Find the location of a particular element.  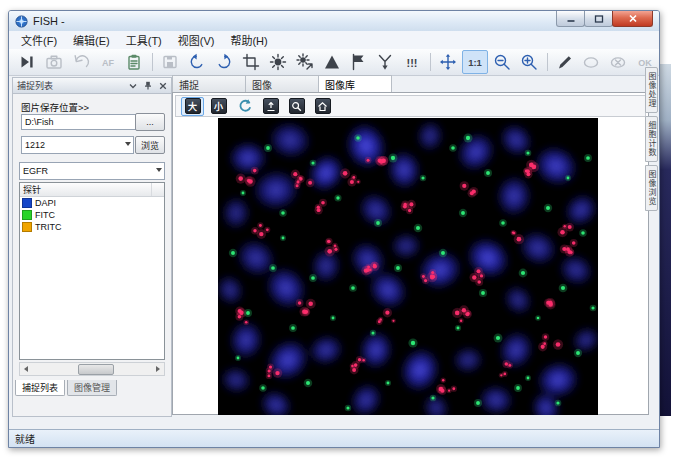

browse-button: 浏览 is located at coordinates (150, 145).